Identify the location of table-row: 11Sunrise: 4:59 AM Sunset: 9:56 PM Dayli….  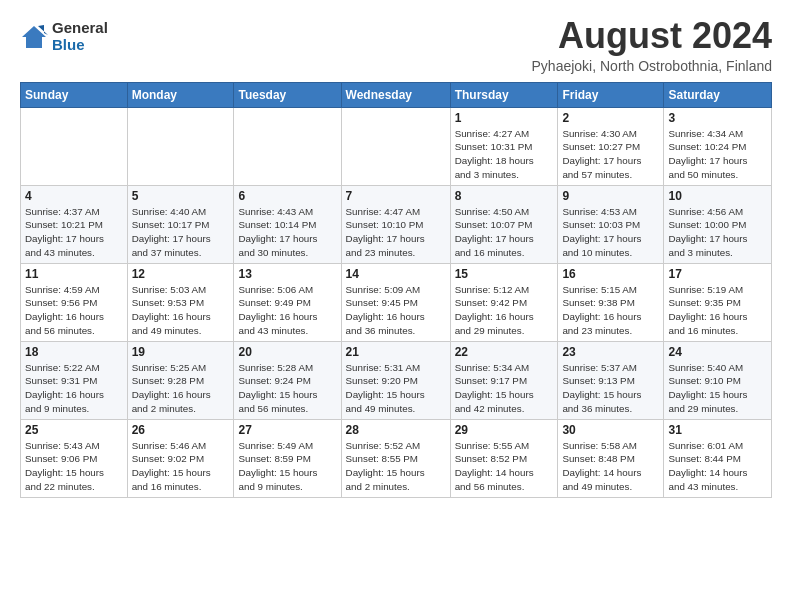
(74, 302).